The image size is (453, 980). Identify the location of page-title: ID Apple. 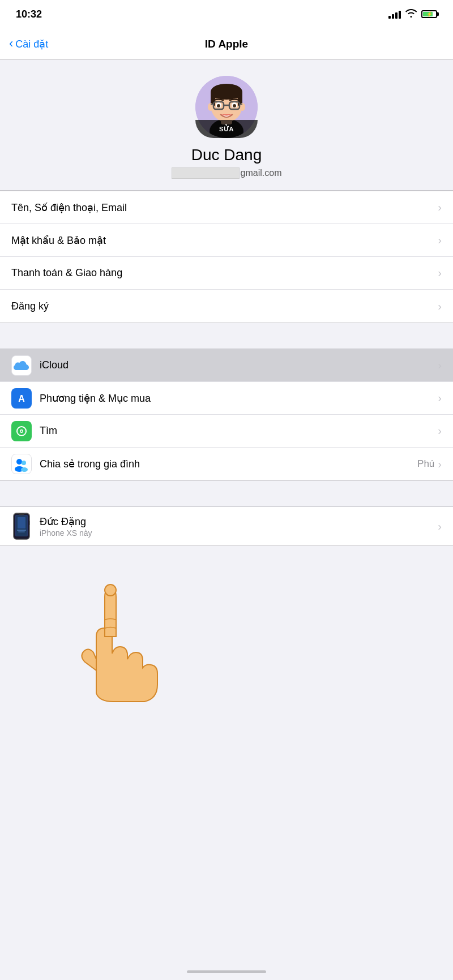
(226, 44).